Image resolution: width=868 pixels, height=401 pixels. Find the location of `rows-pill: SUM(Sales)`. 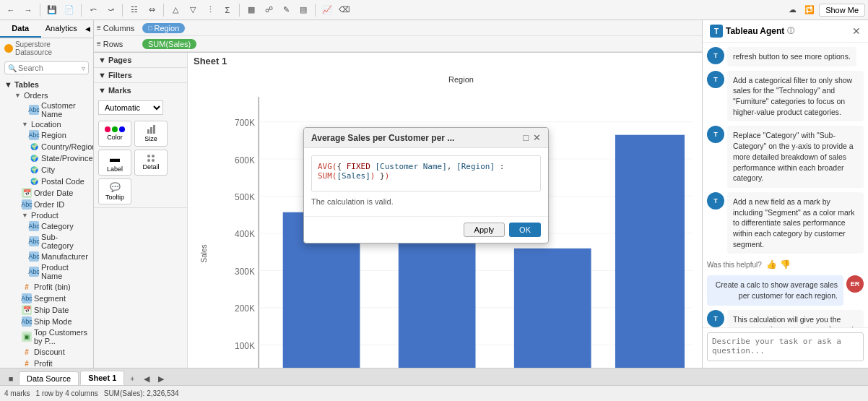

rows-pill: SUM(Sales) is located at coordinates (169, 44).